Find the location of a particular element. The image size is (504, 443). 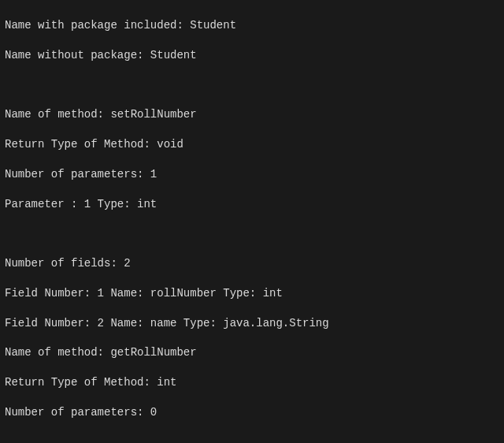

console-line: Number of parameters: 0 is located at coordinates (252, 413).